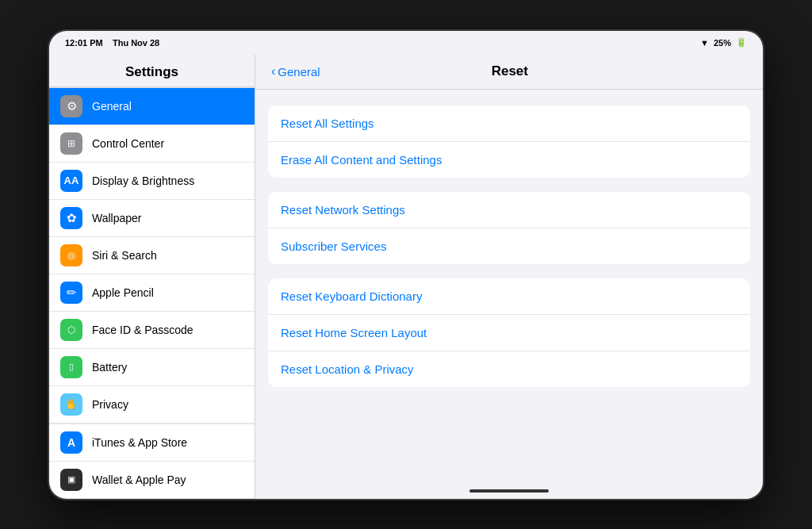 Image resolution: width=812 pixels, height=529 pixels. I want to click on status-time: 12:01 PM, so click(84, 43).